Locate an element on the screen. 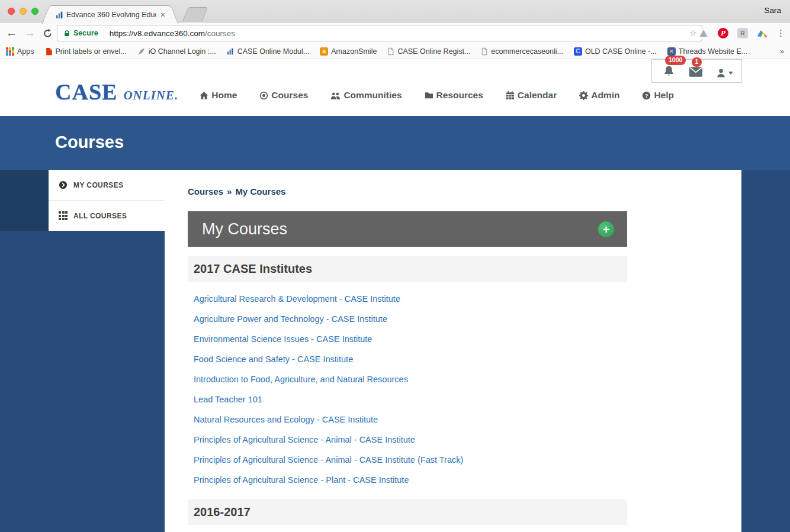  course-link: Agricultural Research & Development - CA… is located at coordinates (297, 299).